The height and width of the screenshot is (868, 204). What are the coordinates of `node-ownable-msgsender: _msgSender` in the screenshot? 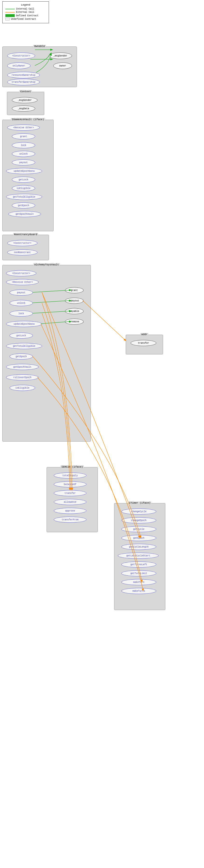 It's located at (60, 56).